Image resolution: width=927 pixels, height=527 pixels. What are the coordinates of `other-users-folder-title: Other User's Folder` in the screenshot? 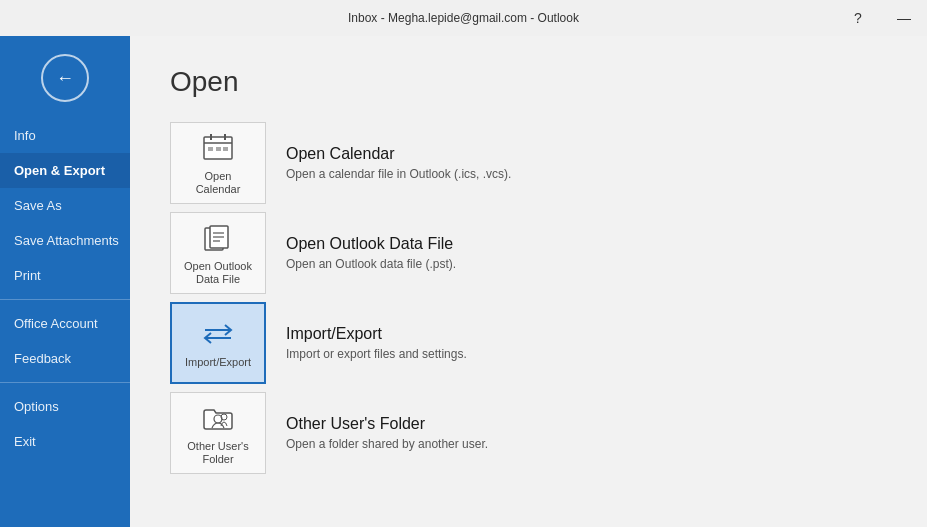 It's located at (387, 424).